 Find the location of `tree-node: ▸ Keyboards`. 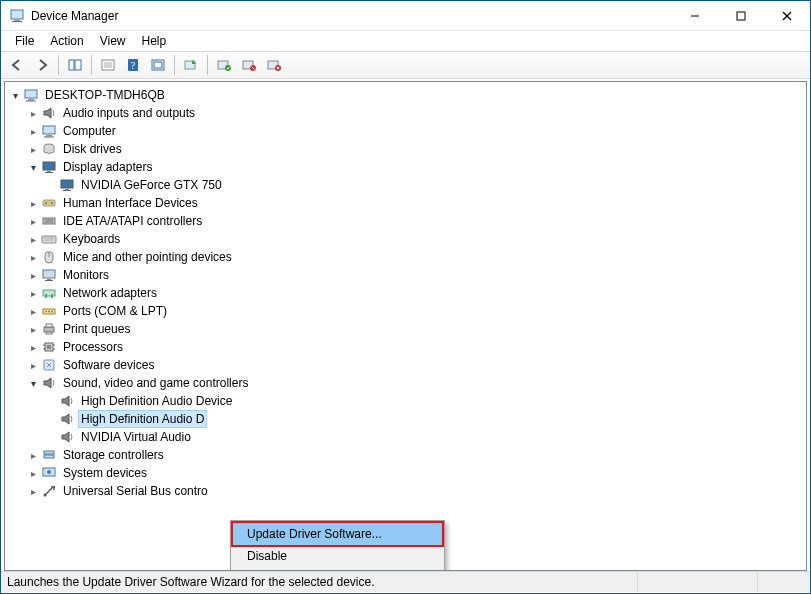

tree-node: ▸ Keyboards is located at coordinates (406, 239).